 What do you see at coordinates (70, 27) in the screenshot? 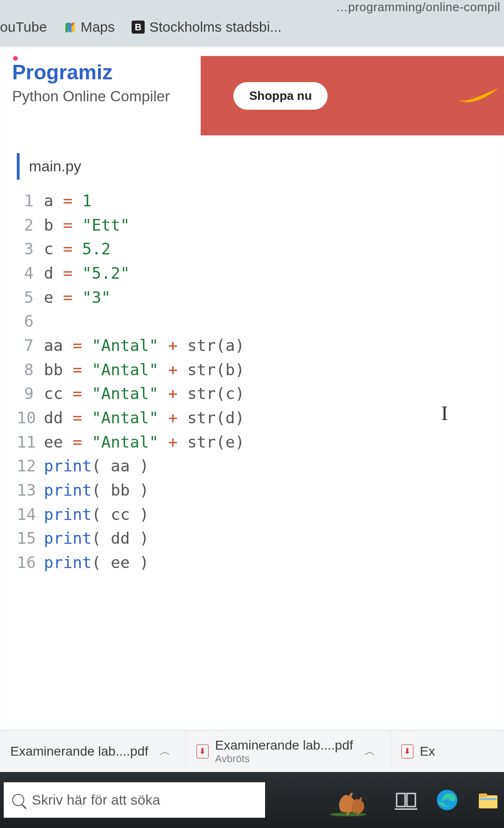
I see `maps-icon` at bounding box center [70, 27].